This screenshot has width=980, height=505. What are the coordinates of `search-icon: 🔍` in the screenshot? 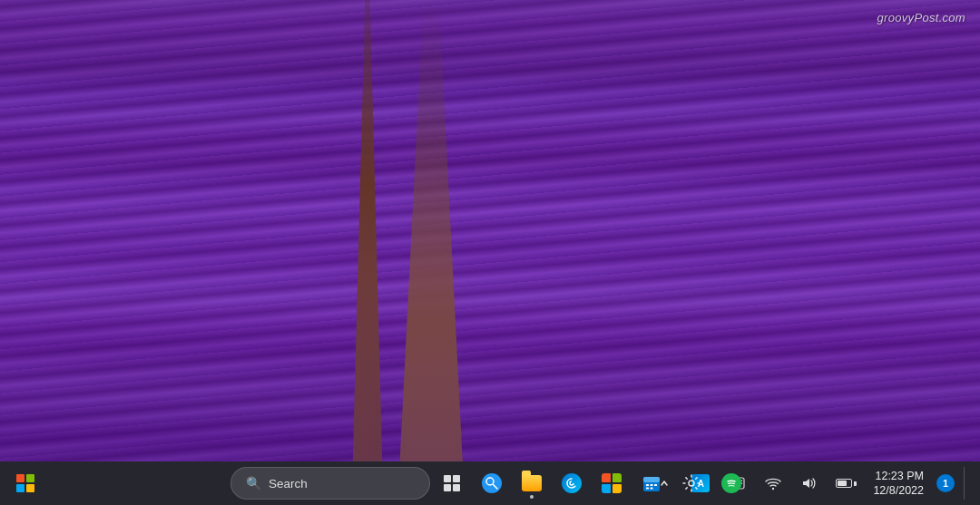 It's located at (254, 483).